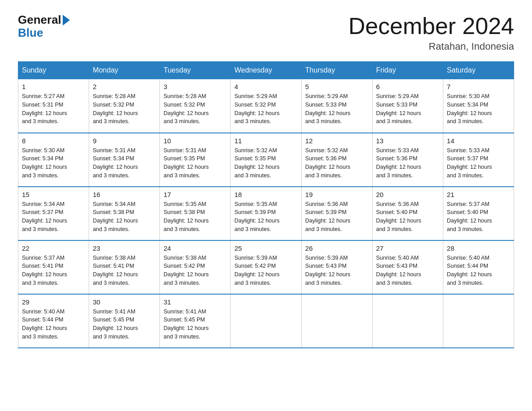  What do you see at coordinates (54, 270) in the screenshot?
I see `day-info: Sunrise: 5:37 AMSunset: 5:41 PMDaylight:…` at bounding box center [54, 270].